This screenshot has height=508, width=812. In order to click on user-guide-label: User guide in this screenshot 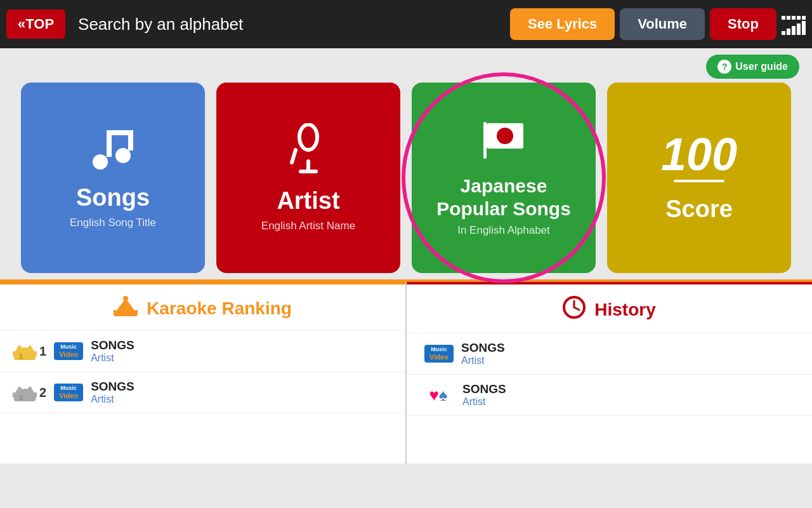, I will do `click(761, 67)`.